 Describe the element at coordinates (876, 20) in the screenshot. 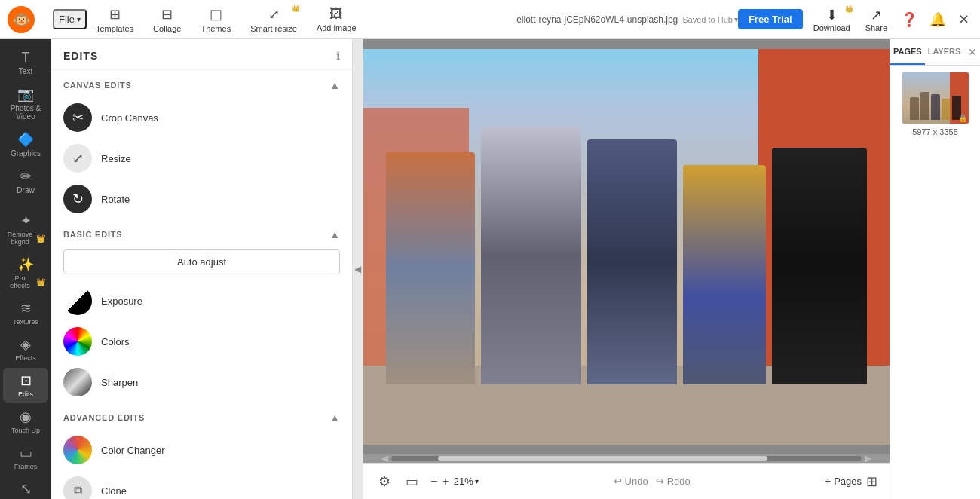

I see `share-button: ↗ Share` at that location.